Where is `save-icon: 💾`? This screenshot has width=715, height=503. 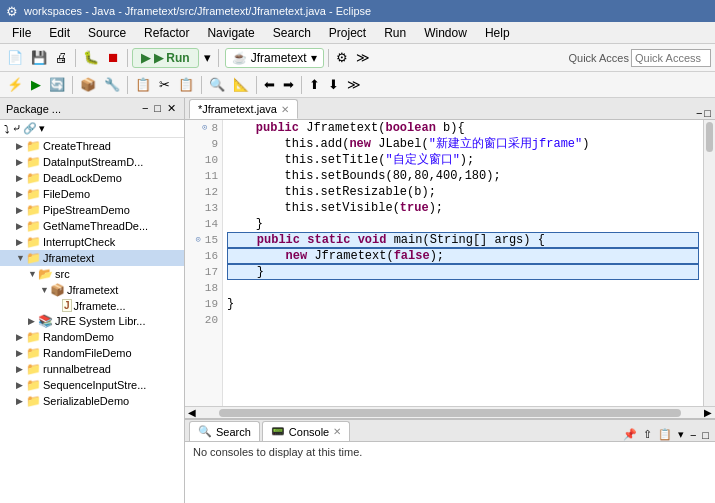
save-icon: 💾 is located at coordinates (39, 58).